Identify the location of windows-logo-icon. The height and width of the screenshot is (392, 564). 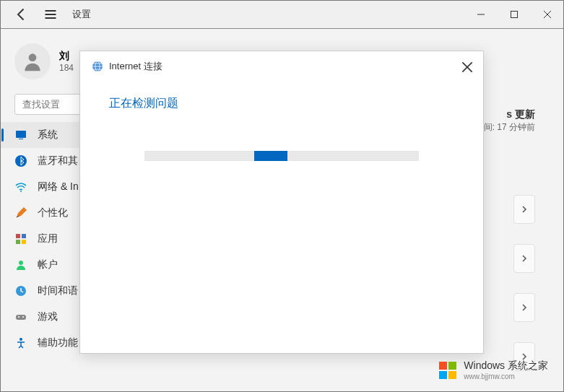
(448, 370).